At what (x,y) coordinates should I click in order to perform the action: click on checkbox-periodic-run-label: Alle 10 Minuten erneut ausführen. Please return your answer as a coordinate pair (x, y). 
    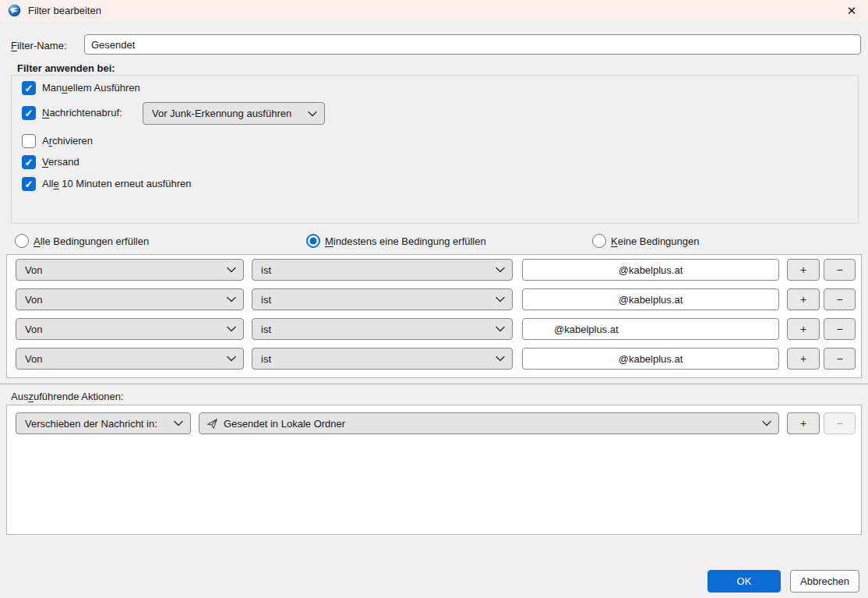
    Looking at the image, I should click on (117, 184).